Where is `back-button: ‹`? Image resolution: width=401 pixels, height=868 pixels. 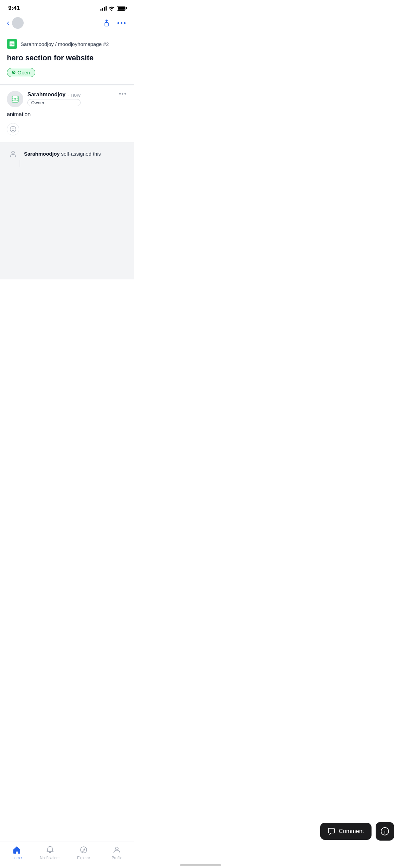 back-button: ‹ is located at coordinates (8, 23).